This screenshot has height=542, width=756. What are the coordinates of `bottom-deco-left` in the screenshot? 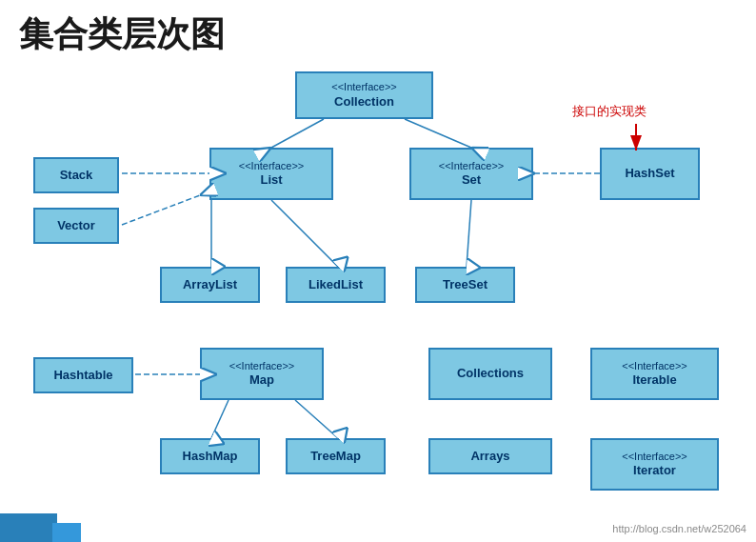 It's located at (29, 528).